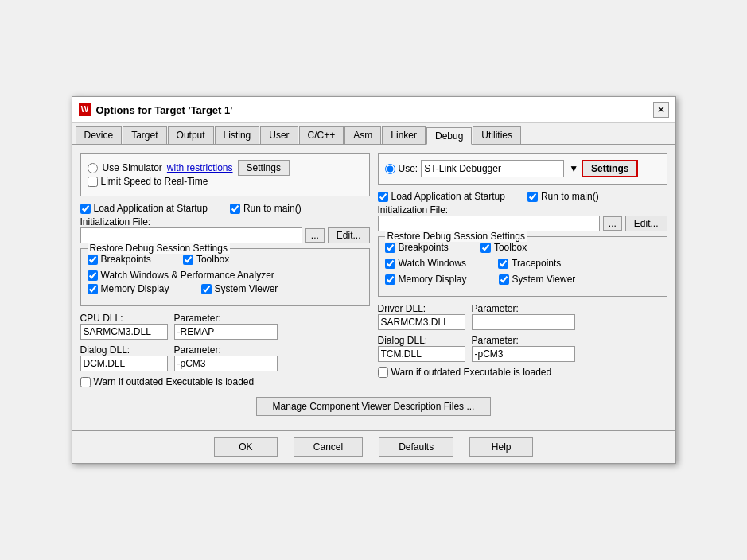 This screenshot has width=747, height=560. Describe the element at coordinates (237, 135) in the screenshot. I see `tab-listing: Listing` at that location.